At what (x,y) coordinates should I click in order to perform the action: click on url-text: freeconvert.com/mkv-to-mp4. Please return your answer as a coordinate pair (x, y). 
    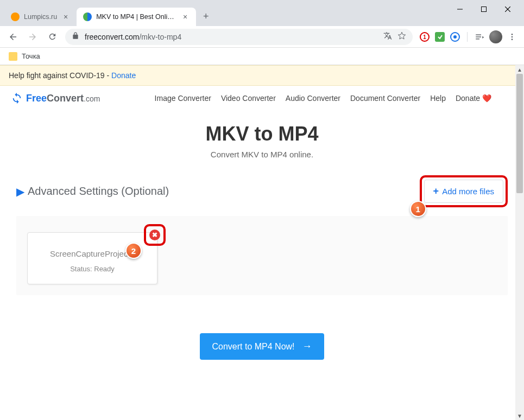
    Looking at the image, I should click on (231, 37).